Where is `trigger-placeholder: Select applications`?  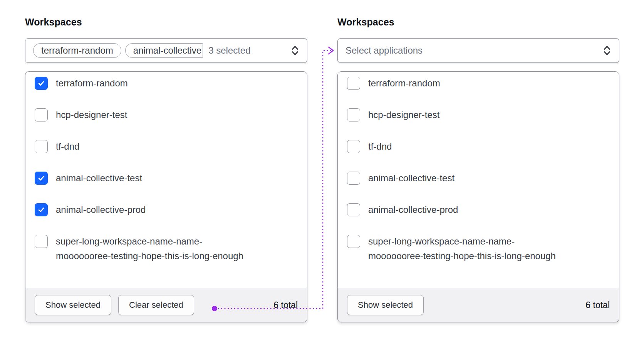
trigger-placeholder: Select applications is located at coordinates (384, 51).